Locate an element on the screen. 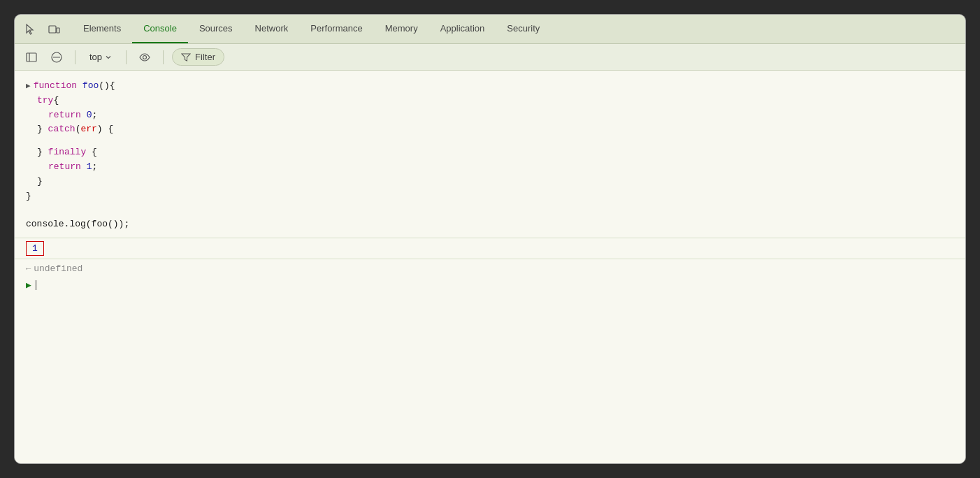  blank-line is located at coordinates (490, 141).